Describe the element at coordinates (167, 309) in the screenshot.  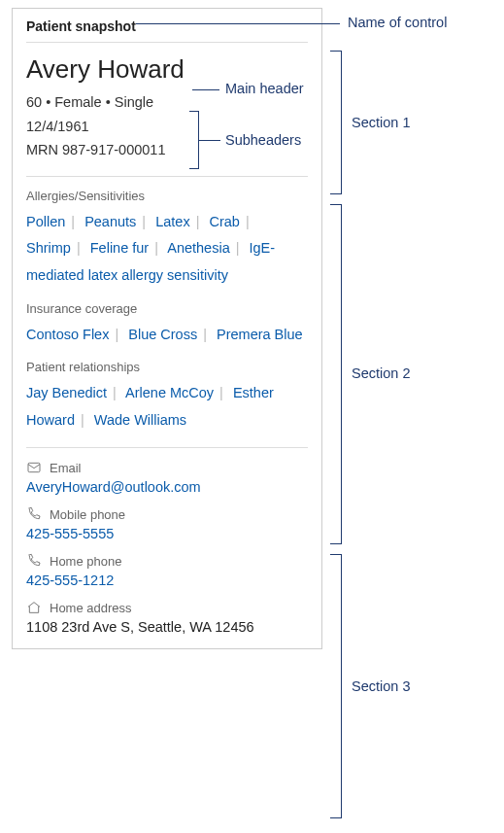
I see `insurance-label: Insurance coverage` at that location.